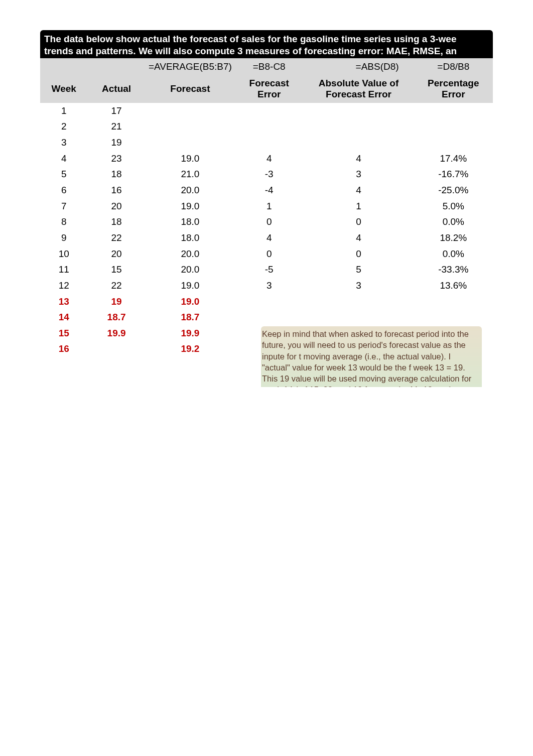 Image resolution: width=533 pixels, height=756 pixels. Describe the element at coordinates (116, 89) in the screenshot. I see `header-actual: Actual` at that location.